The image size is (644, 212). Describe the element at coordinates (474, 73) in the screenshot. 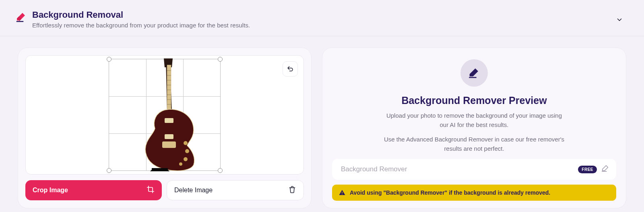

I see `eraser-circle-icon` at that location.